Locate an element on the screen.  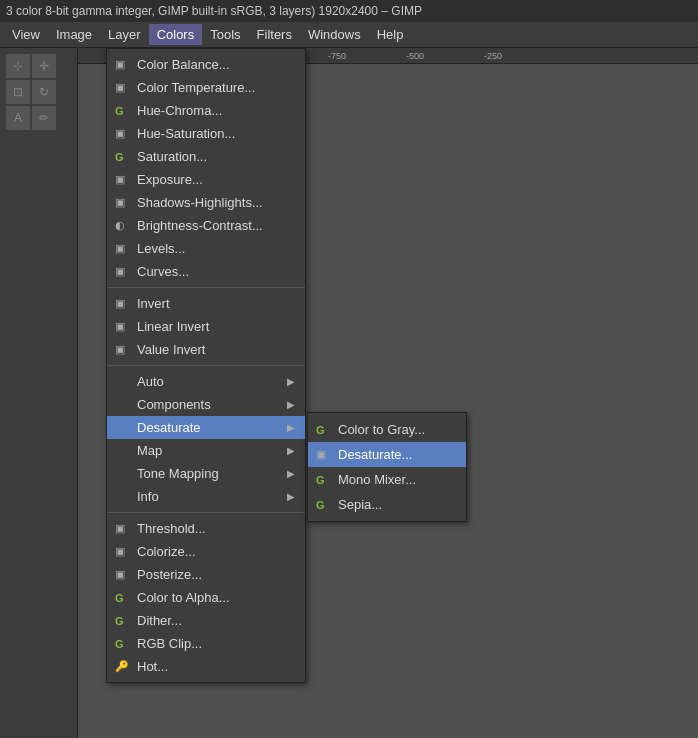
menu-item-info: Info ▶ is located at coordinates (206, 496).